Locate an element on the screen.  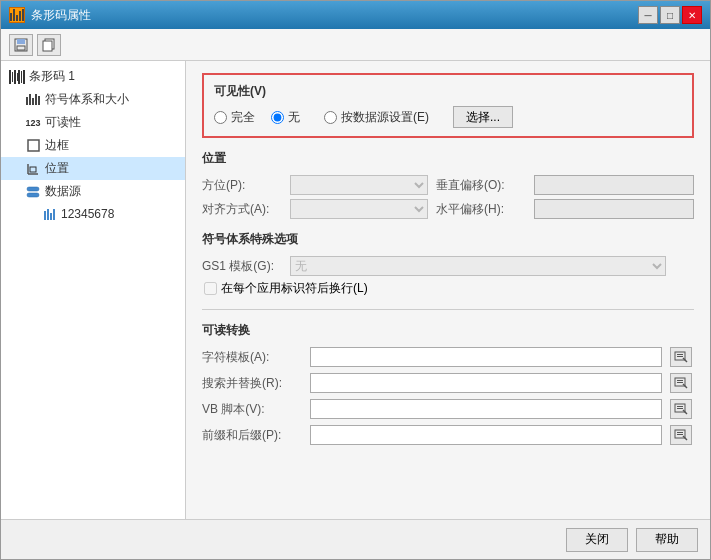
visibility-select-button: 选择... is located at coordinates (483, 117).